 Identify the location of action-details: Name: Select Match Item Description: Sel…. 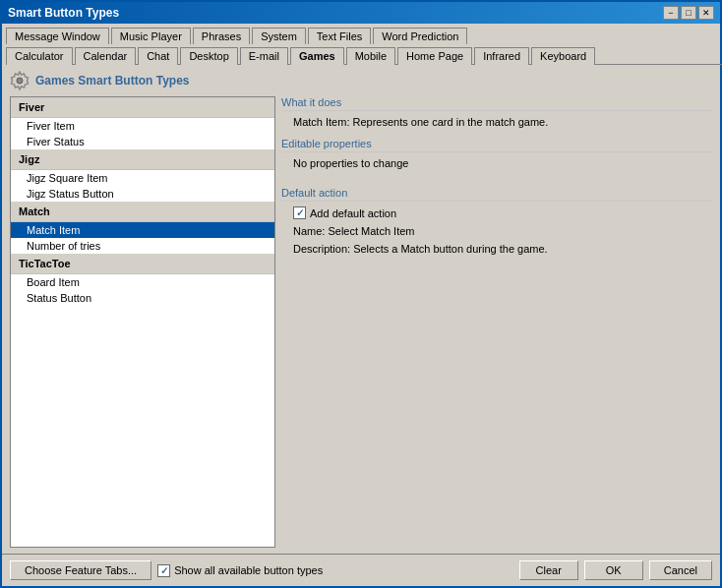
(497, 240).